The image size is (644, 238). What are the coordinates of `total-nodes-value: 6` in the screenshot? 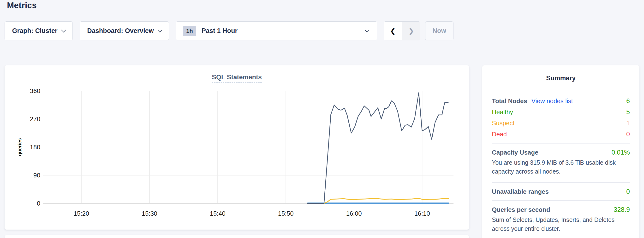 It's located at (628, 101).